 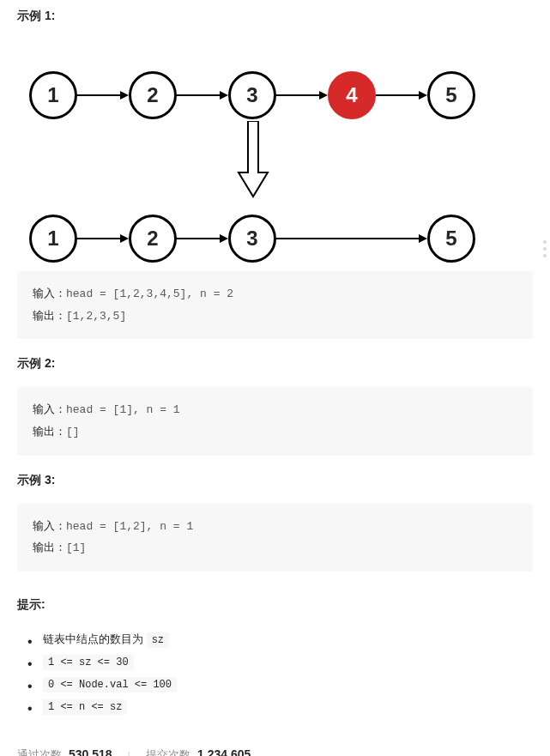 I want to click on node-1-bottom: 1, so click(x=53, y=239).